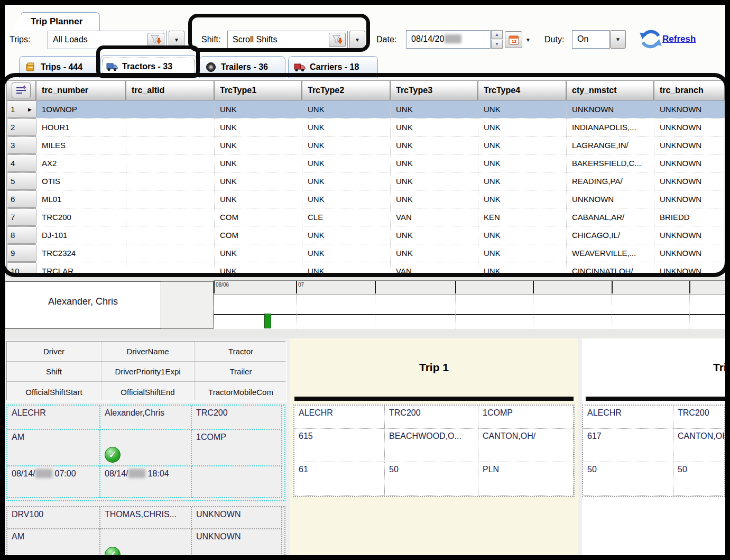 The height and width of the screenshot is (560, 730). Describe the element at coordinates (81, 90) in the screenshot. I see `grid-column-header: trc_number` at that location.